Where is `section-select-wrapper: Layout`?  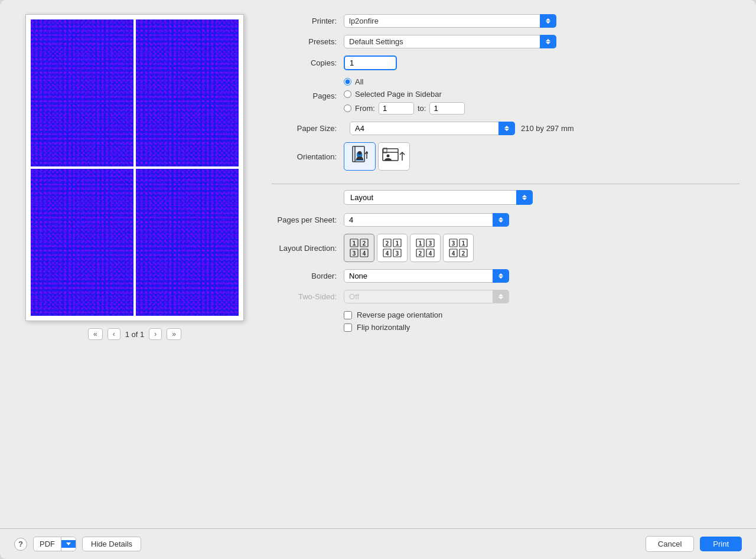 section-select-wrapper: Layout is located at coordinates (438, 197).